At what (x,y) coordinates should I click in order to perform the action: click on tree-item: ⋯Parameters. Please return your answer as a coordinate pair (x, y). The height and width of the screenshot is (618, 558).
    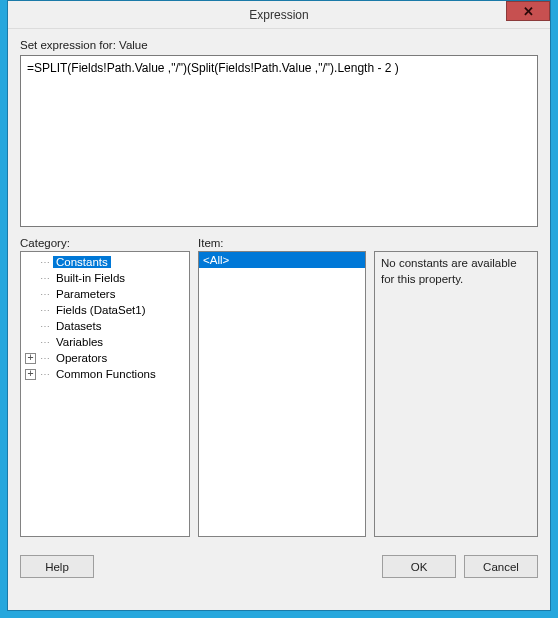
    Looking at the image, I should click on (105, 294).